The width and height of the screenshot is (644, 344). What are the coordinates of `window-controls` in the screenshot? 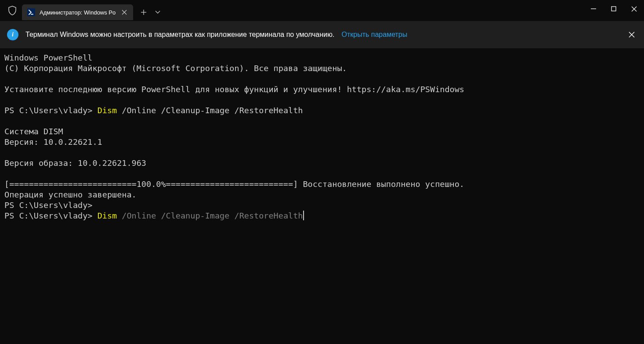 It's located at (614, 9).